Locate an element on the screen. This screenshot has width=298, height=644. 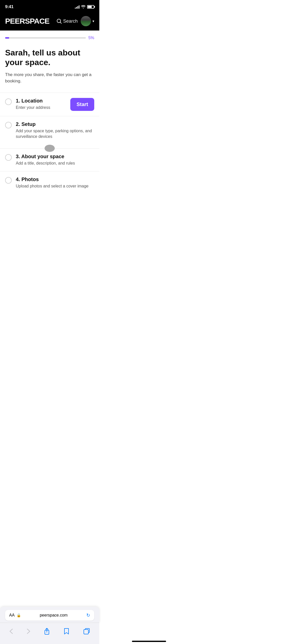
step-2-item: 2. Setup Add your space type, parking op… is located at coordinates (50, 132).